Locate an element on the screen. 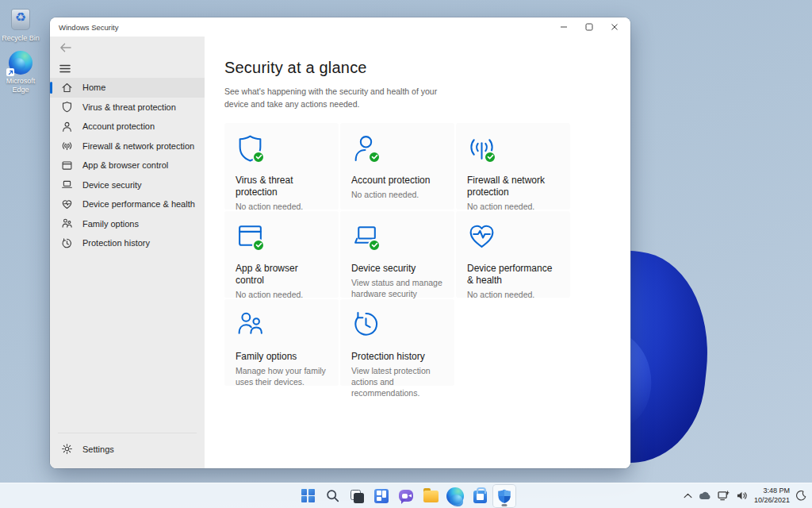  titlebar: Windows Security is located at coordinates (340, 27).